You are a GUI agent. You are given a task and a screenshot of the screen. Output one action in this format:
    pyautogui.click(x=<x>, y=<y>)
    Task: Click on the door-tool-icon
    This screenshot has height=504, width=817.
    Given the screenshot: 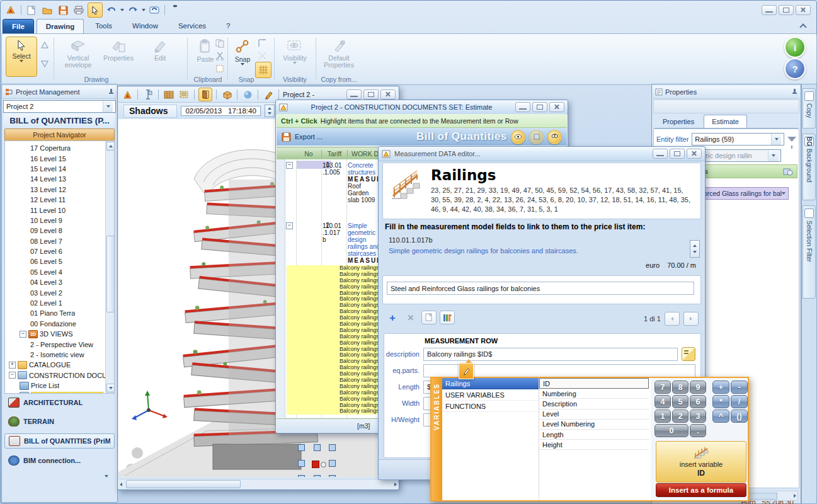 What is the action you would take?
    pyautogui.click(x=205, y=94)
    